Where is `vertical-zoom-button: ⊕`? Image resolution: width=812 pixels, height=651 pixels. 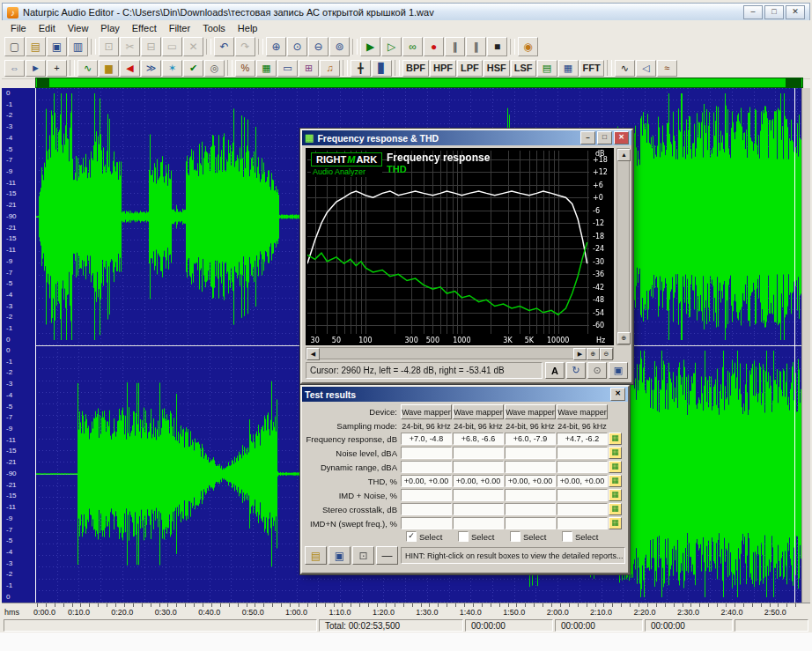
vertical-zoom-button: ⊕ is located at coordinates (624, 338).